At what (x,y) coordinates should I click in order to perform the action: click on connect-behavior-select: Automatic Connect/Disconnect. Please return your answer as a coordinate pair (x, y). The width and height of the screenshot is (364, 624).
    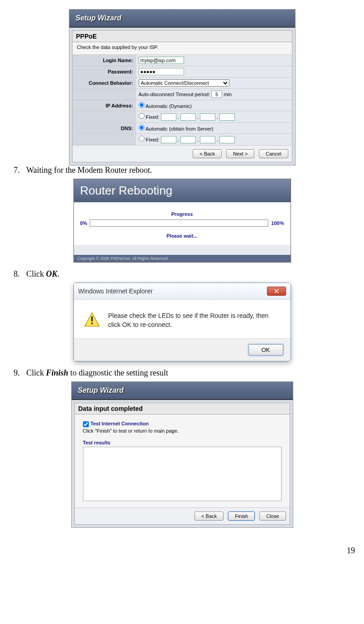
    Looking at the image, I should click on (184, 83).